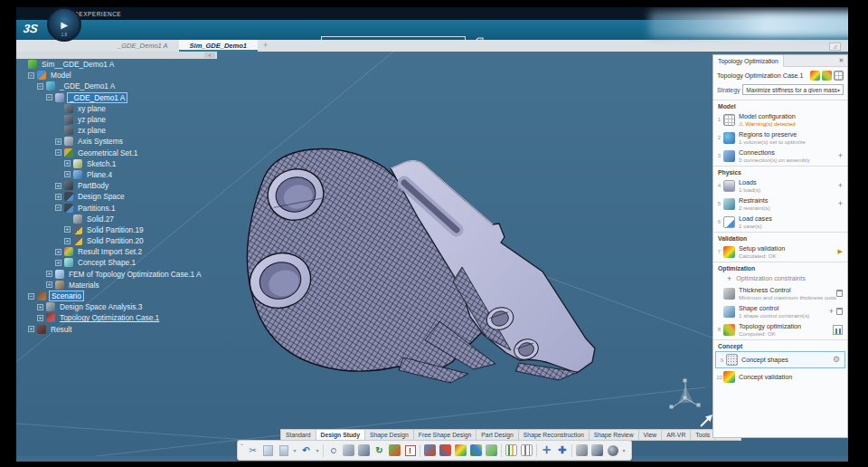 The width and height of the screenshot is (868, 467). Describe the element at coordinates (111, 175) in the screenshot. I see `tree-item-plane4: +Plane.4` at that location.